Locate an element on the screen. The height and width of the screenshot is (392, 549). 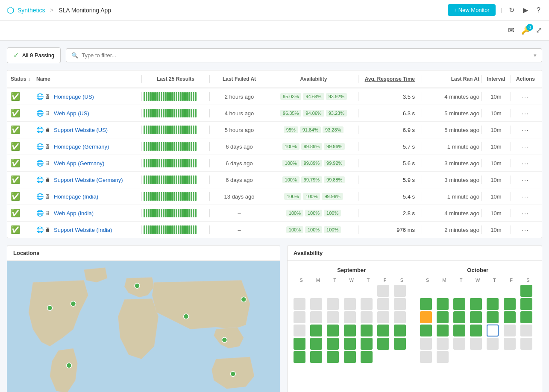
monitor-name: Web App (US) is located at coordinates (72, 114).